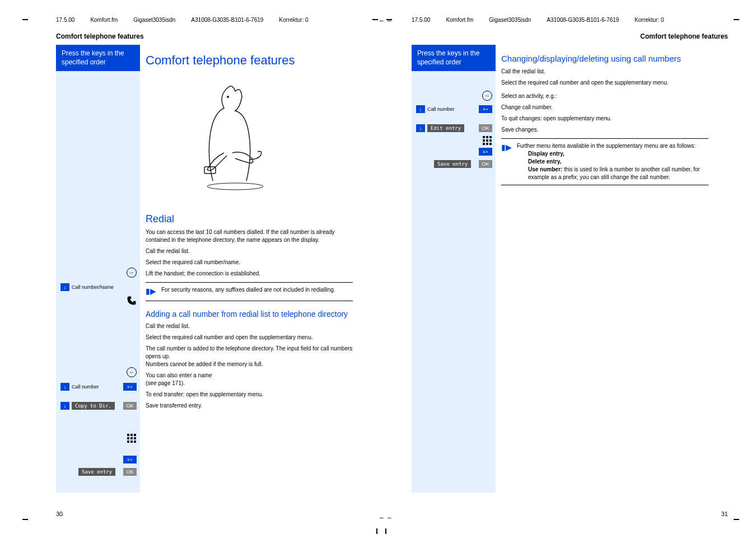 This screenshot has height=534, width=756. Describe the element at coordinates (605, 121) in the screenshot. I see `content-right: Changing/displaying/deleting using call …` at that location.